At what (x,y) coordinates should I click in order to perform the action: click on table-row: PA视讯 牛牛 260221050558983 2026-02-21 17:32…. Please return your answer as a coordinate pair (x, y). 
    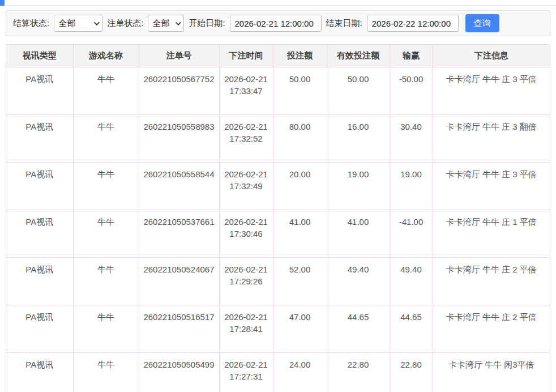
    Looking at the image, I should click on (278, 139).